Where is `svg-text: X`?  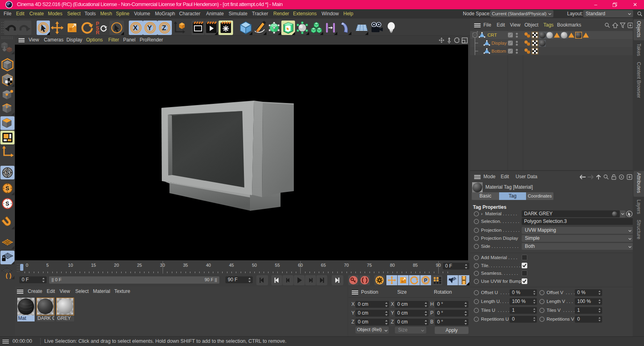
svg-text: X is located at coordinates (136, 28).